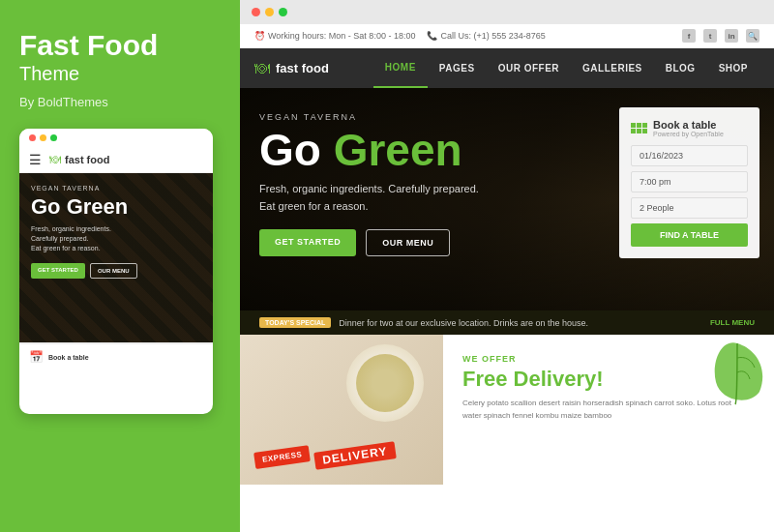 This screenshot has width=774, height=532. I want to click on food-bowl, so click(385, 383).